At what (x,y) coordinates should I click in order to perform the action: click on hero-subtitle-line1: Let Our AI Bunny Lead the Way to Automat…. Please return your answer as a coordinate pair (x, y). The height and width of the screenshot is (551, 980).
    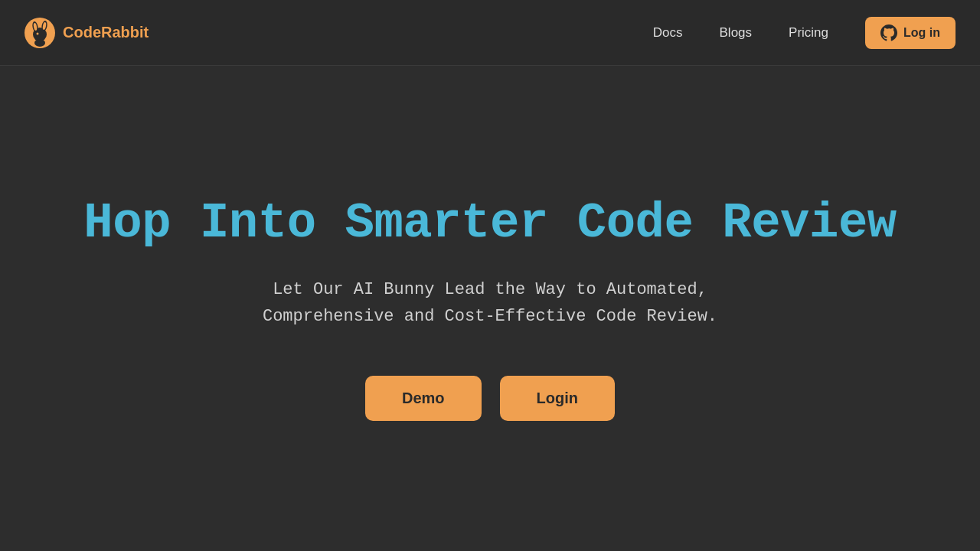
    Looking at the image, I should click on (490, 289).